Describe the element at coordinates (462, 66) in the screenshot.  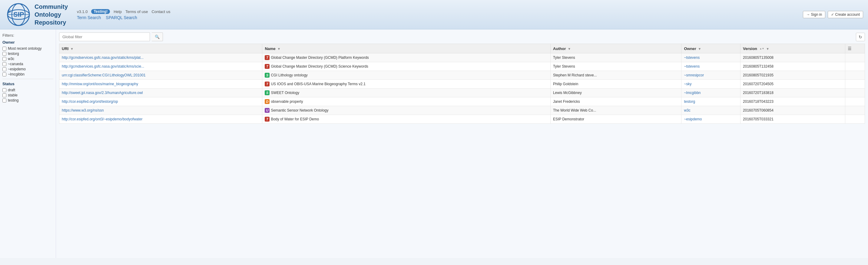
I see `table-row: http://gcmdservices.gsfc.nasa.gov/static…` at that location.